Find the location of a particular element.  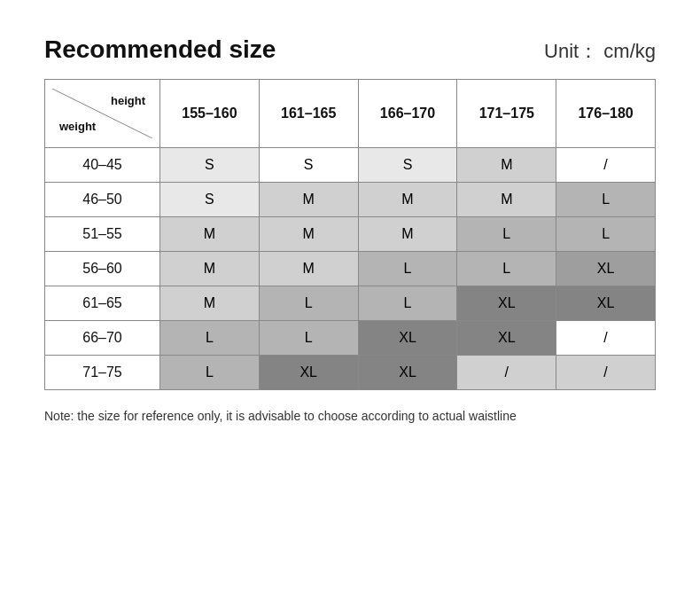

table-row: 56–60MMLLXL is located at coordinates (351, 270).